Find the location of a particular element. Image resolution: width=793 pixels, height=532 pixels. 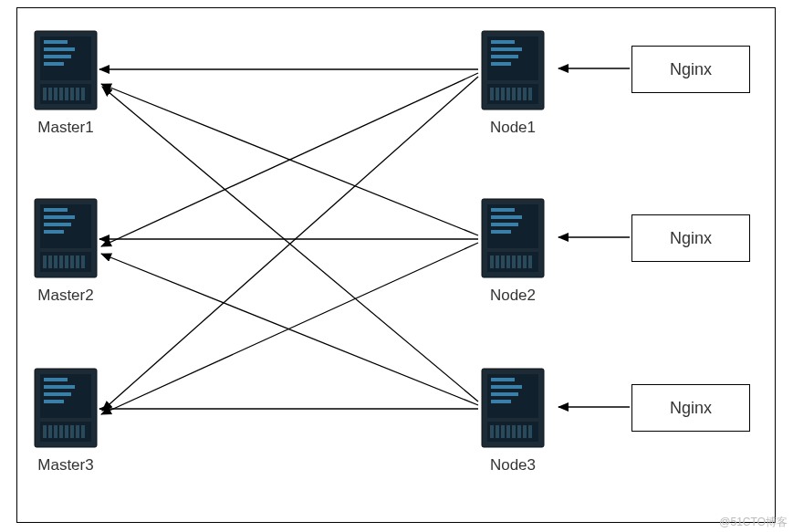

nginx-box-2: Nginx is located at coordinates (691, 238).